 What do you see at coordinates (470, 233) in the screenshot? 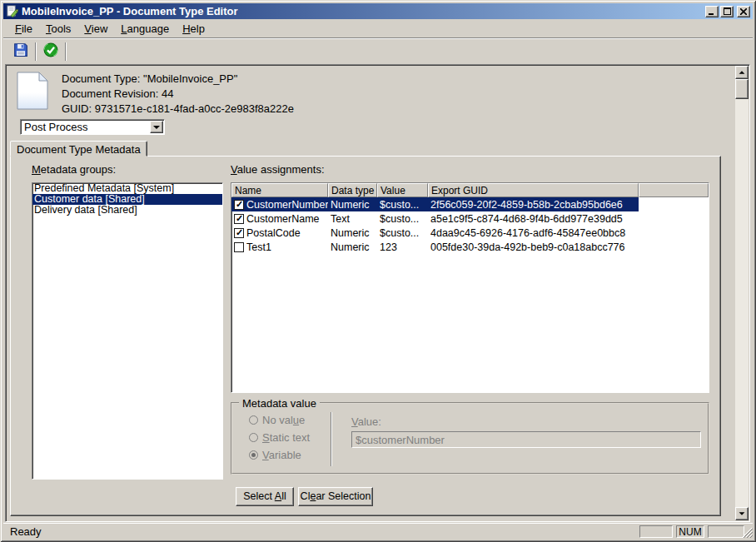
I see `table-row: PostalCodeNumeric$custo...4daa9c45-6926-…` at bounding box center [470, 233].